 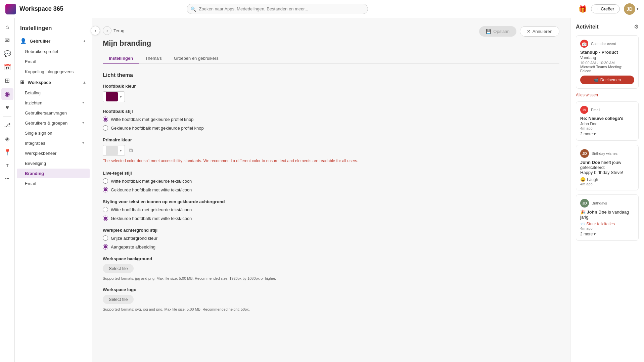 What do you see at coordinates (638, 9) in the screenshot?
I see `chevron-down-icon: ▾` at bounding box center [638, 9].